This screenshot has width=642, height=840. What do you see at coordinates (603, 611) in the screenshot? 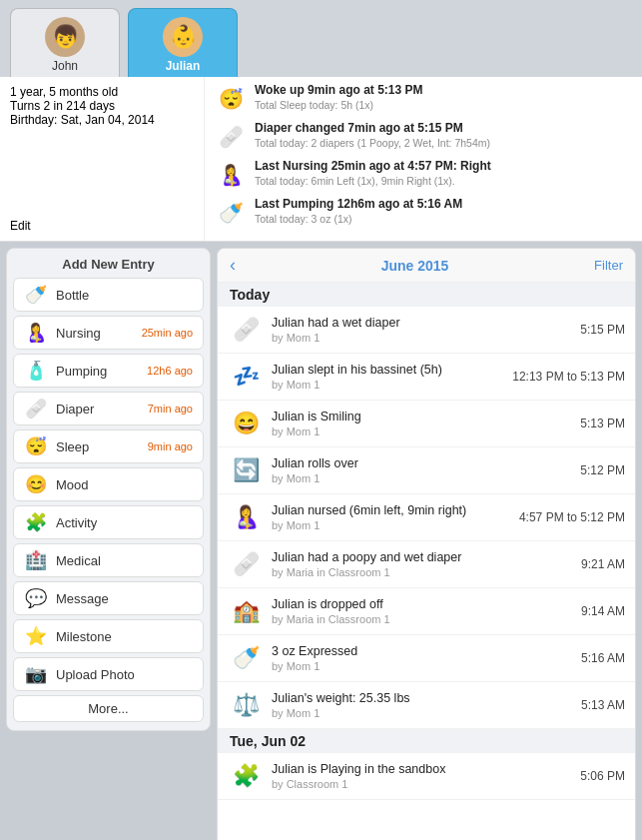
I see `activity-time-main: 9:14 AM` at bounding box center [603, 611].